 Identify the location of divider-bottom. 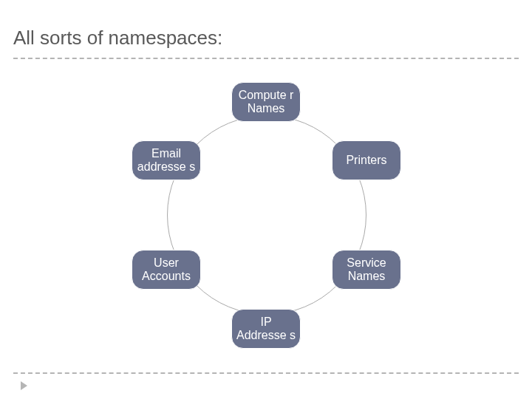
(266, 373).